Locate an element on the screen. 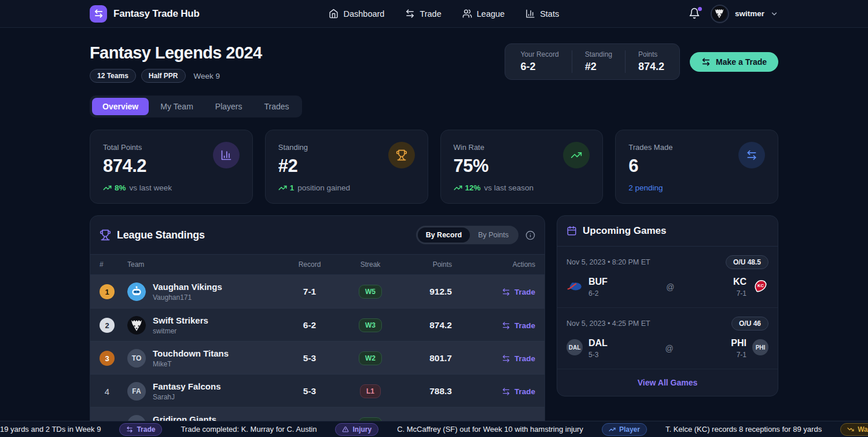 This screenshot has width=868, height=437. phi-logo: PHI is located at coordinates (760, 347).